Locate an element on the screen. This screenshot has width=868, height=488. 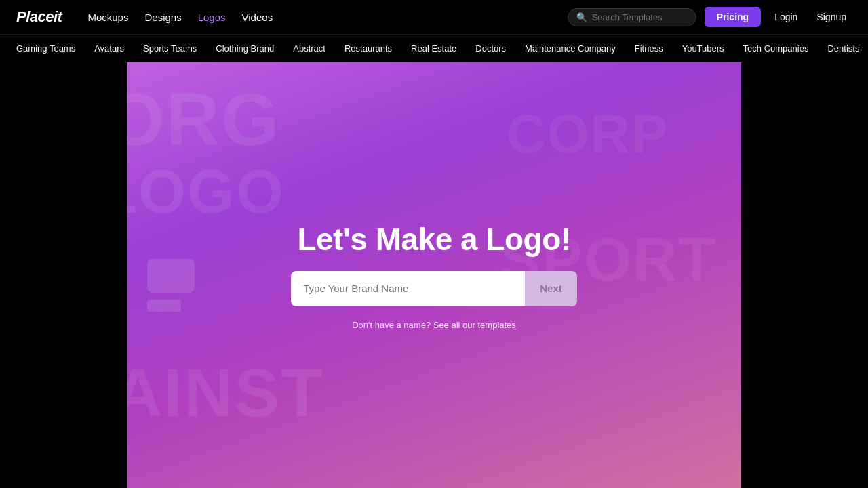
category-dentists: Dentists is located at coordinates (843, 49).